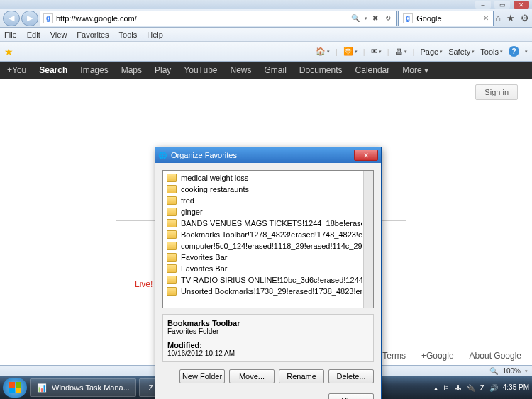  I want to click on dialog-title-text: Organize Favorites, so click(204, 155).